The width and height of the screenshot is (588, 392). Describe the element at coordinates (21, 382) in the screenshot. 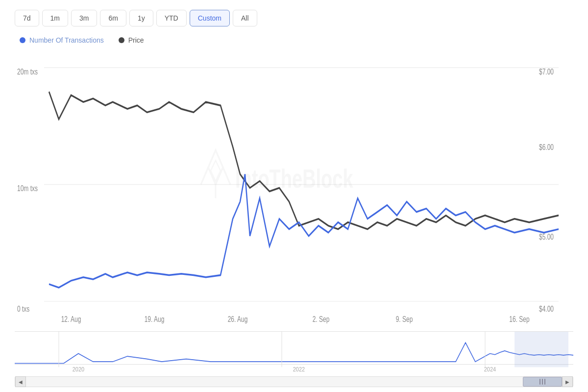

I see `scroll-left-arrow: ◀` at that location.